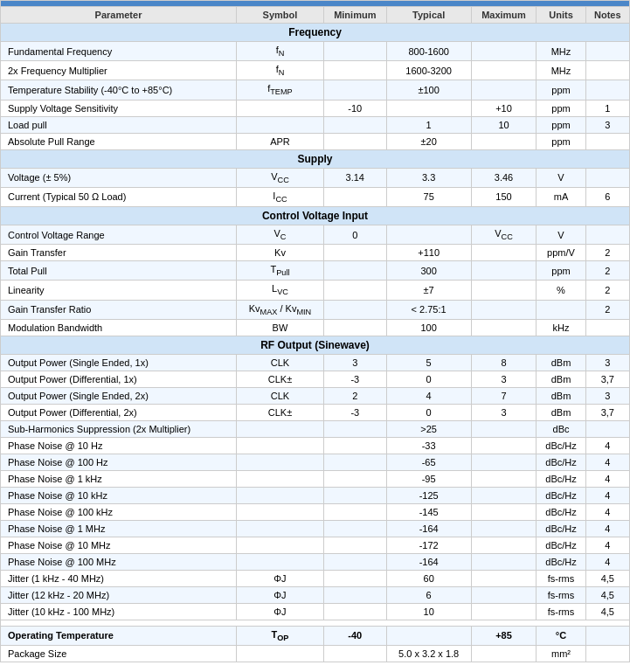 Image resolution: width=630 pixels, height=672 pixels. What do you see at coordinates (315, 90) in the screenshot?
I see `table-row: Temperature Stability (-40°C to +85°C)fT…` at bounding box center [315, 90].